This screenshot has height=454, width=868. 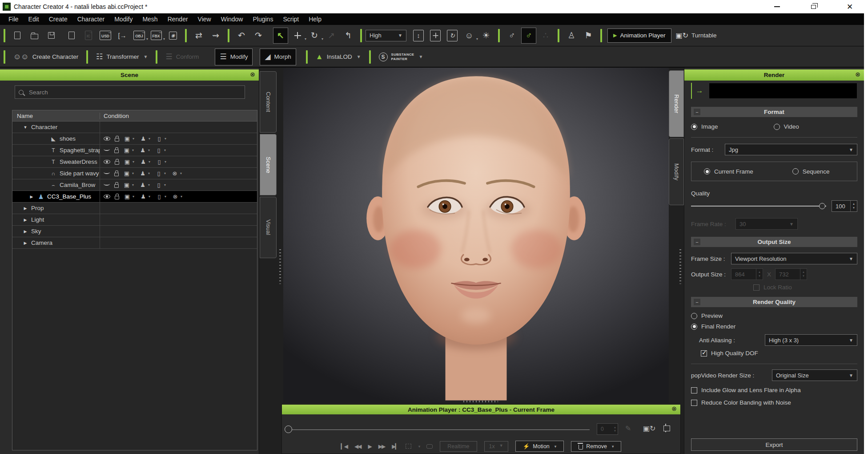 What do you see at coordinates (297, 36) in the screenshot?
I see `move-tool-icon: ▾` at bounding box center [297, 36].